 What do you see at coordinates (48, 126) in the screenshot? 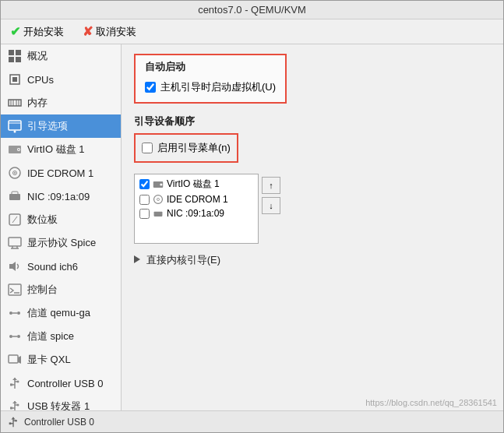
I see `sidebar-label-boot: 引导选项` at bounding box center [48, 126].